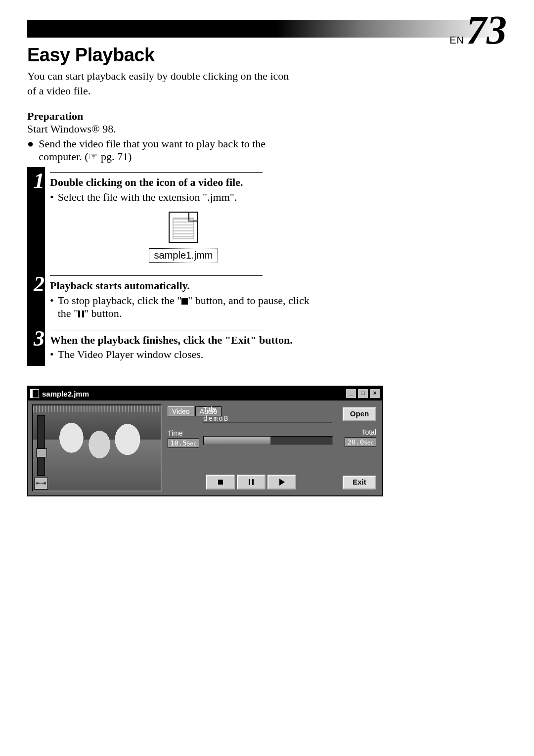 The width and height of the screenshot is (534, 756). Describe the element at coordinates (375, 394) in the screenshot. I see `close-button: ×` at that location.